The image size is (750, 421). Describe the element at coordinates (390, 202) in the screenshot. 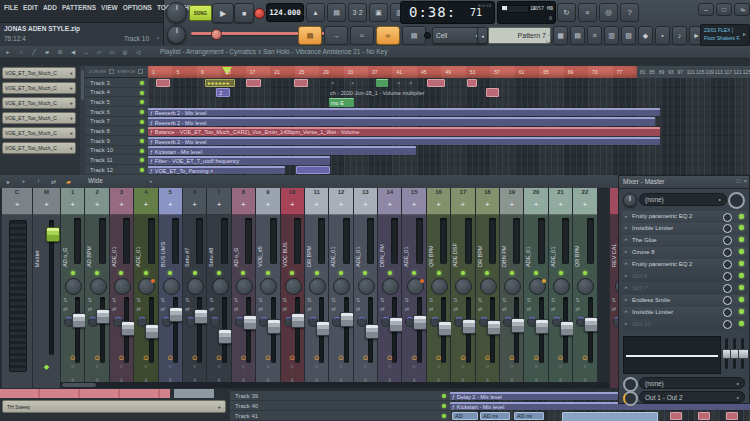

I see `mixer-strip-header: 14+` at that location.